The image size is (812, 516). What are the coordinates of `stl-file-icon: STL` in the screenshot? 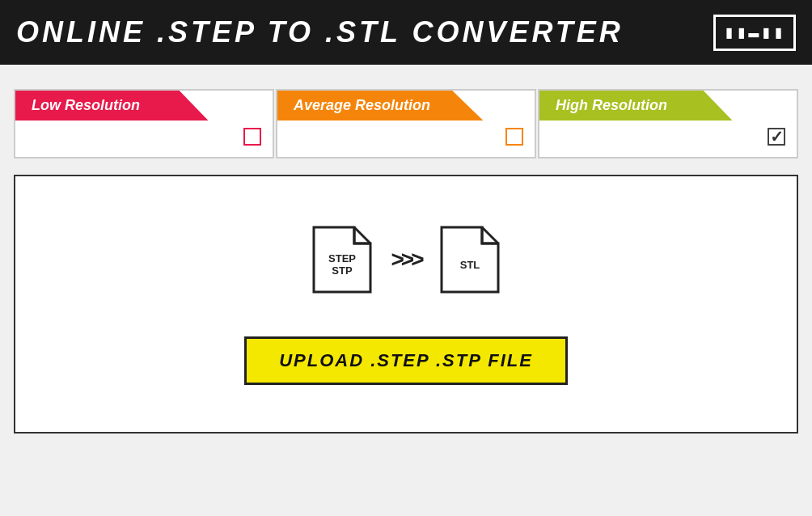 It's located at (470, 260).